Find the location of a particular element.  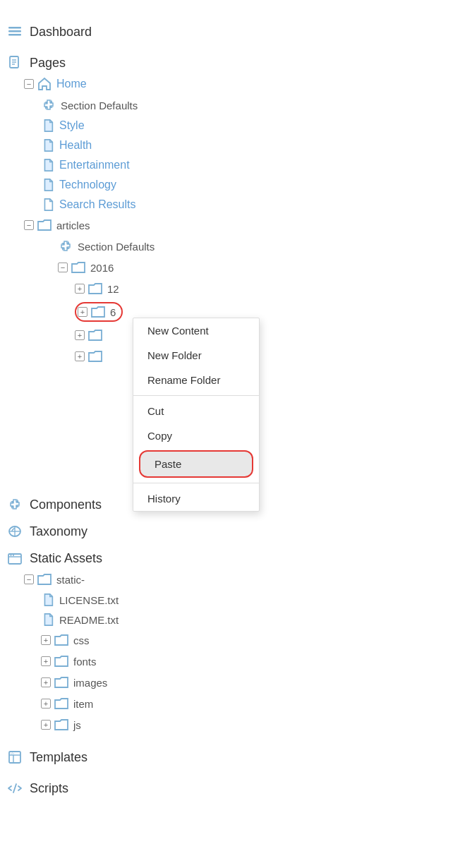

fonts-toggle: + is located at coordinates (46, 661).